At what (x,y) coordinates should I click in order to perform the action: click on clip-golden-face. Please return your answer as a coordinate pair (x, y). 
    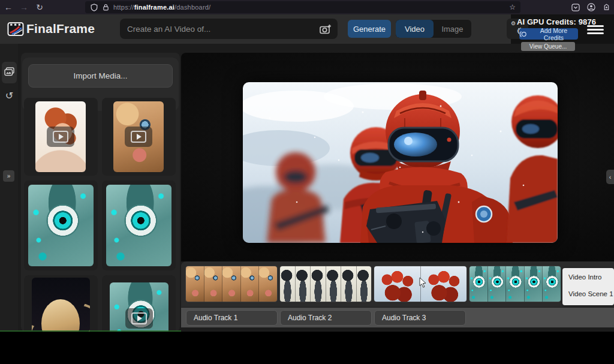
    Looking at the image, I should click on (231, 284).